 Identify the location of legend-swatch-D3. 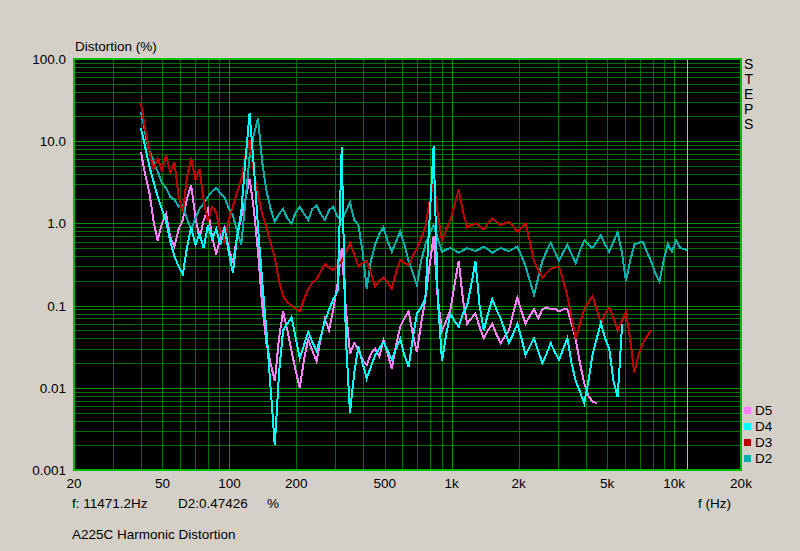
(748, 442).